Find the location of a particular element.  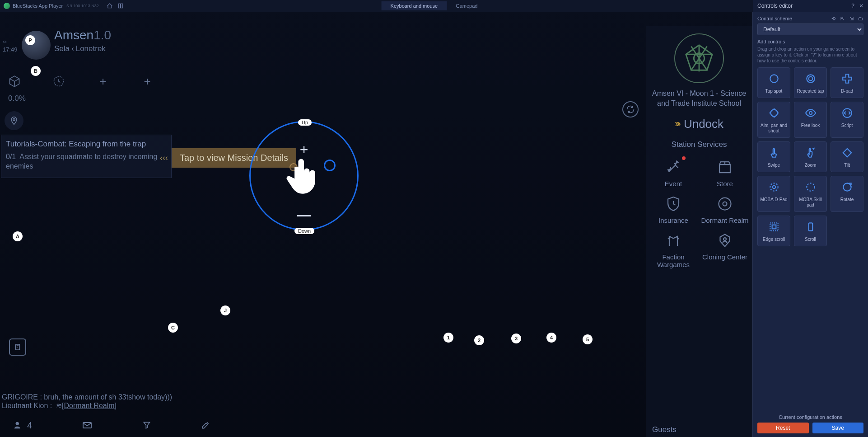

contacts-count: 4 is located at coordinates (30, 426).